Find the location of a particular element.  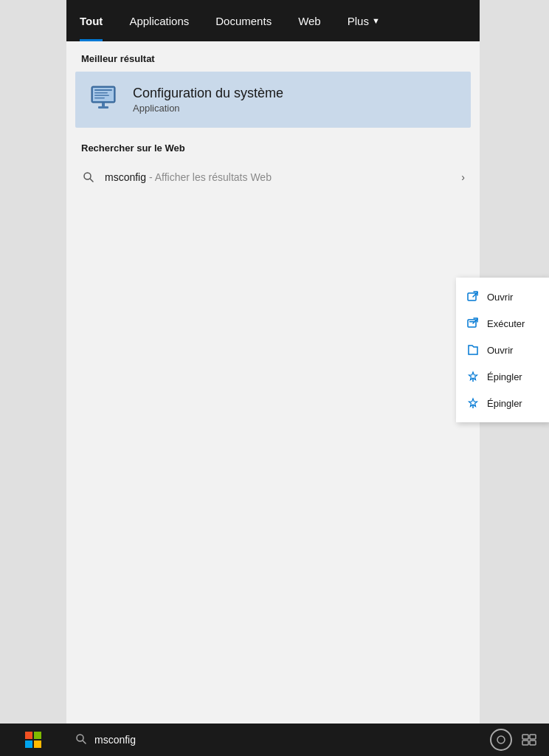

tab-plus: Plus ▼ is located at coordinates (364, 21).